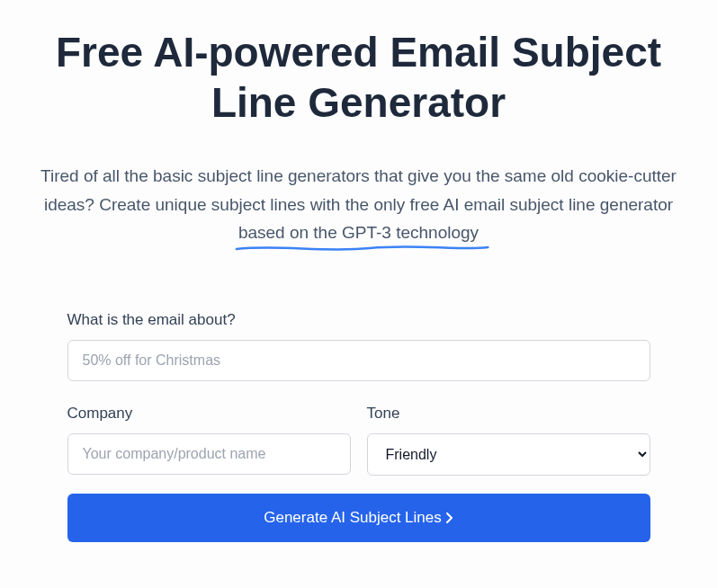 This screenshot has height=588, width=717. What do you see at coordinates (358, 204) in the screenshot?
I see `page-subtitle: Tired of all the basic subject line gene…` at bounding box center [358, 204].